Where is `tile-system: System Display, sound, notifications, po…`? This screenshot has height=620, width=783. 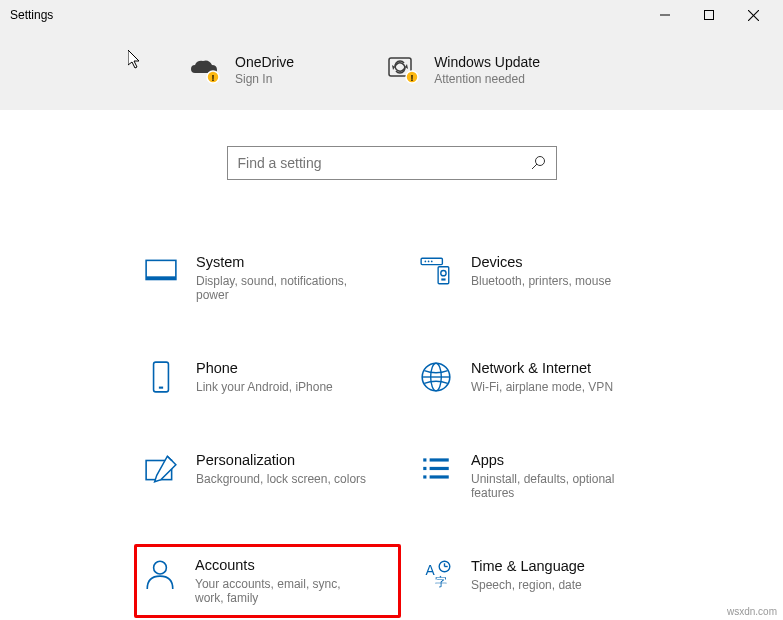 tile-system: System Display, sound, notifications, po… is located at coordinates (268, 278).